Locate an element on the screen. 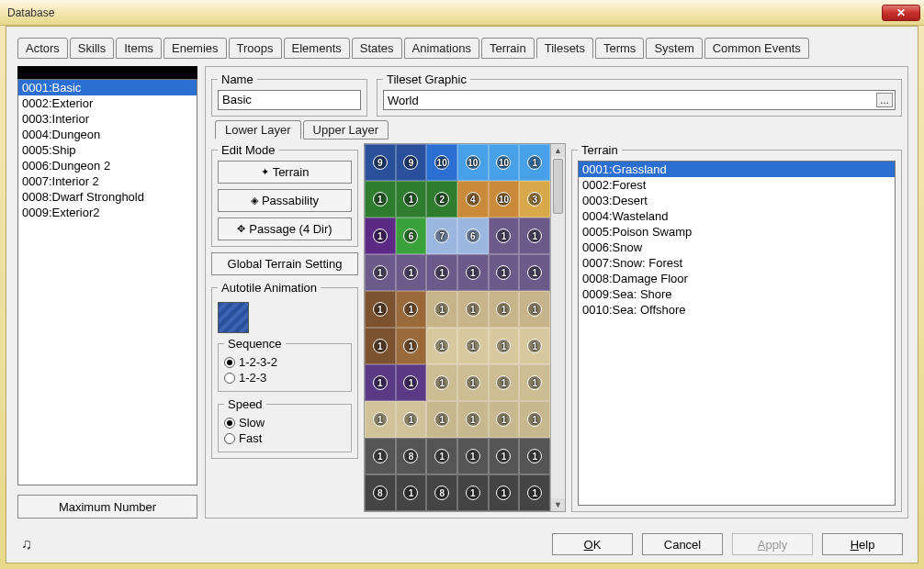 The height and width of the screenshot is (569, 924). list-item: 0003:Interior is located at coordinates (107, 119).